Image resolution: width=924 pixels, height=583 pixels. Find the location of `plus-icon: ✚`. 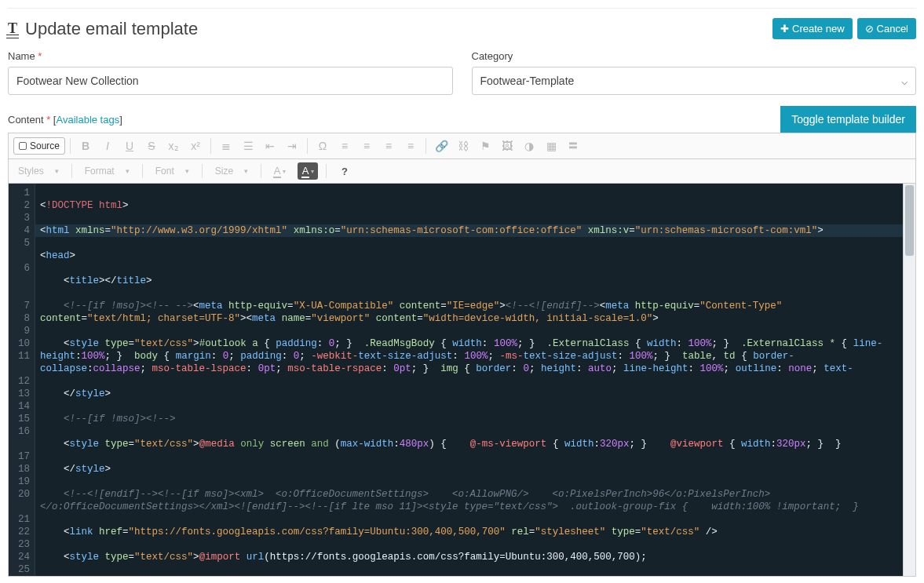

plus-icon: ✚ is located at coordinates (785, 28).